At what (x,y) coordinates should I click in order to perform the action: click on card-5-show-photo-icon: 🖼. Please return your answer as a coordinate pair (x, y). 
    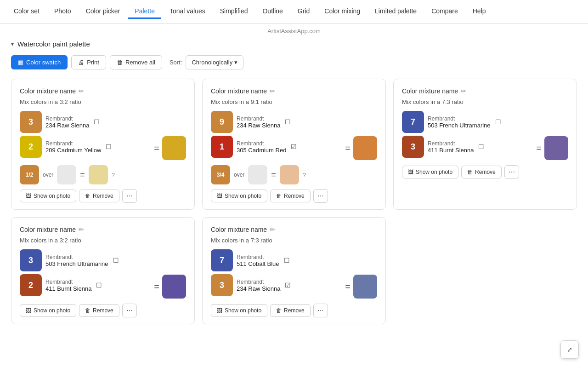
    Looking at the image, I should click on (220, 310).